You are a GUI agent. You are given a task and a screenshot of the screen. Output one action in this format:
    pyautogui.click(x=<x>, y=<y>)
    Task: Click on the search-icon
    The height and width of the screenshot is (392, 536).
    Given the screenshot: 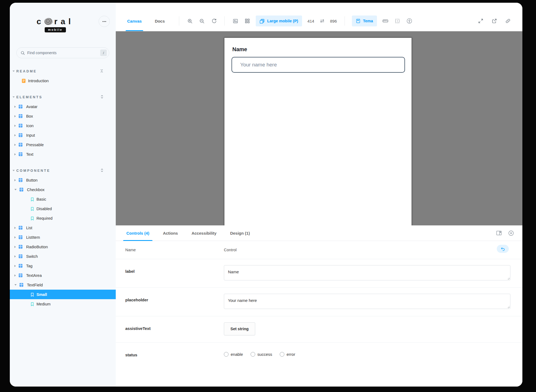 What is the action you would take?
    pyautogui.click(x=23, y=53)
    